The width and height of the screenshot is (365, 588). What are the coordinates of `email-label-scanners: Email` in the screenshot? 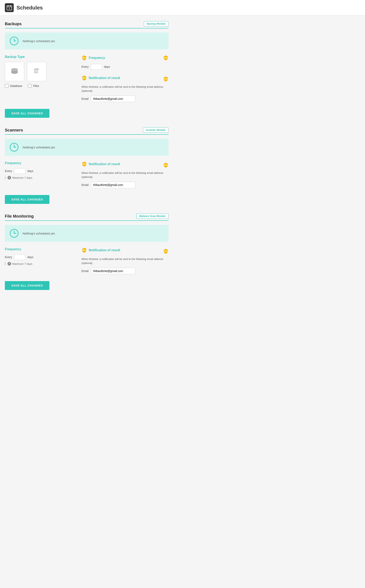 It's located at (85, 185).